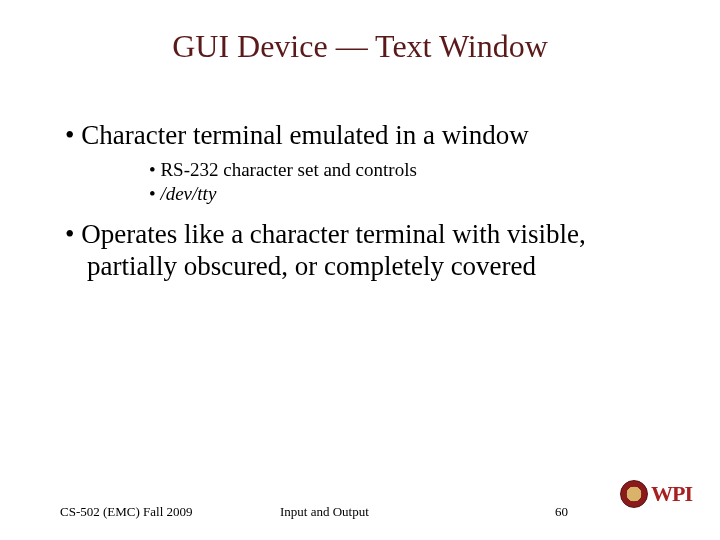 Image resolution: width=720 pixels, height=540 pixels. Describe the element at coordinates (360, 46) in the screenshot. I see `slide-title: GUI Device — Text Window` at that location.